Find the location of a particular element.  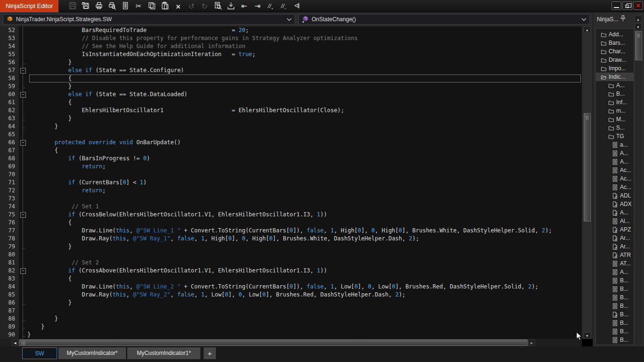

tree-item-bars: Bars... is located at coordinates (615, 43).